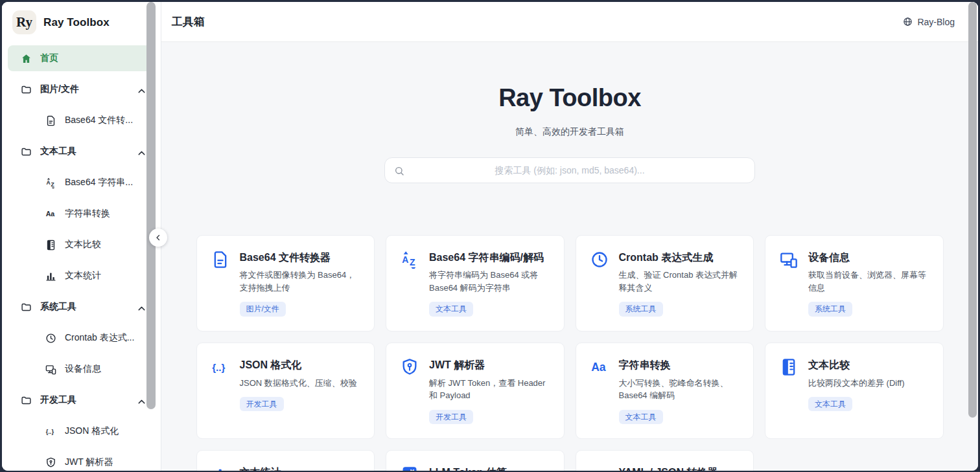 The height and width of the screenshot is (472, 980). What do you see at coordinates (83, 369) in the screenshot?
I see `sidebar-item-label: 设备信息` at bounding box center [83, 369].